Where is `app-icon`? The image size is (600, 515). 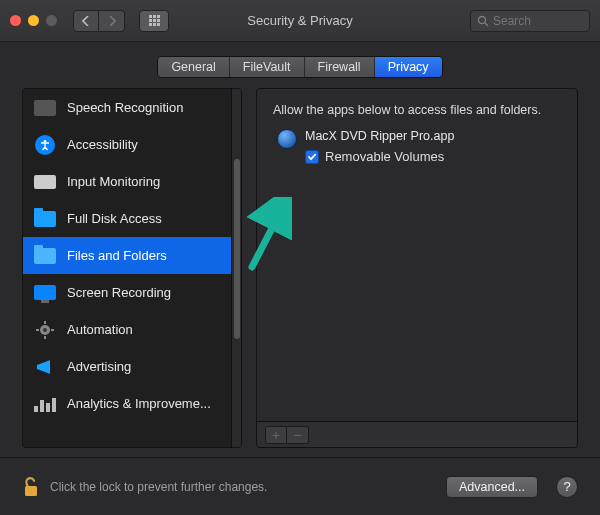
app-icon is located at coordinates (287, 139).